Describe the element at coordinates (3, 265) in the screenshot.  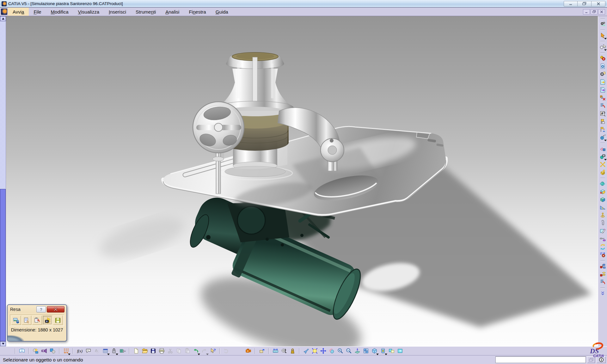
I see `scroll-thumb` at that location.